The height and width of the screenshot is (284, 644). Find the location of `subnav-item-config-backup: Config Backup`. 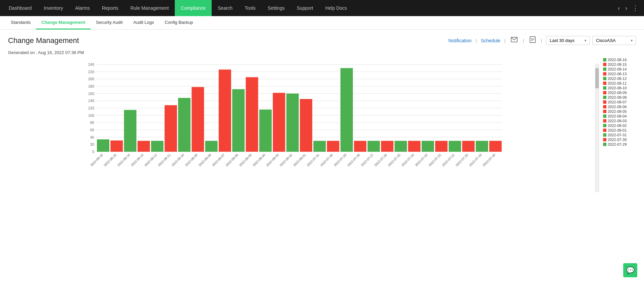

subnav-item-config-backup: Config Backup is located at coordinates (179, 23).